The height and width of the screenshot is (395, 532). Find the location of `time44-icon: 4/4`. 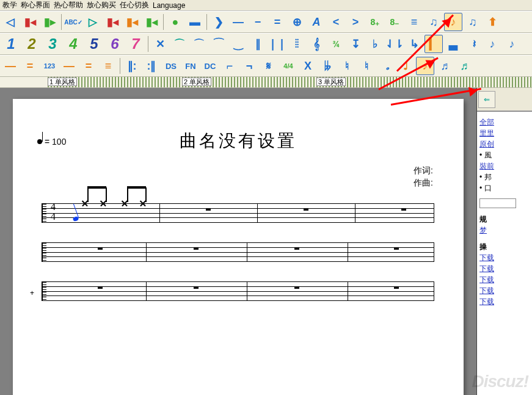

time44-icon: 4/4 is located at coordinates (288, 66).